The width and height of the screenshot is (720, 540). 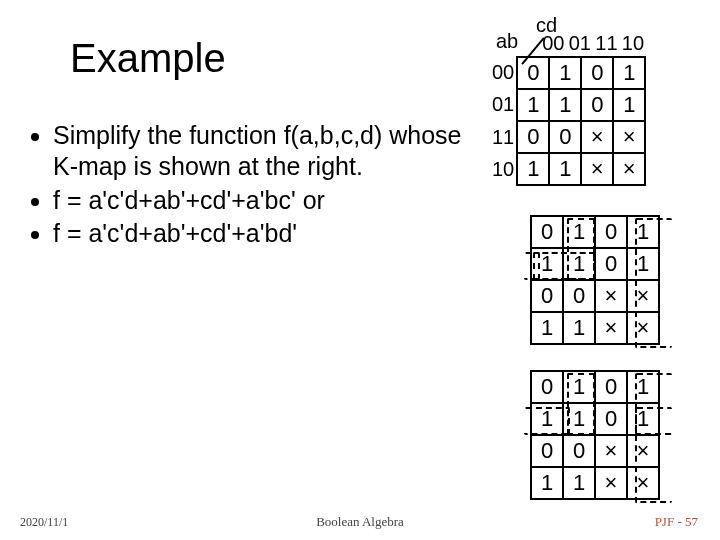 What do you see at coordinates (606, 44) in the screenshot?
I see `col-hdr: 11` at bounding box center [606, 44].